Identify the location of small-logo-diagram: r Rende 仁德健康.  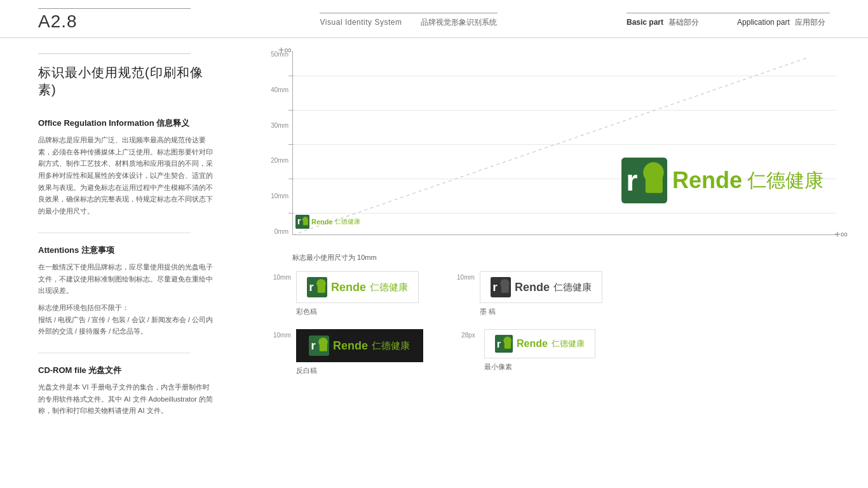
(328, 222).